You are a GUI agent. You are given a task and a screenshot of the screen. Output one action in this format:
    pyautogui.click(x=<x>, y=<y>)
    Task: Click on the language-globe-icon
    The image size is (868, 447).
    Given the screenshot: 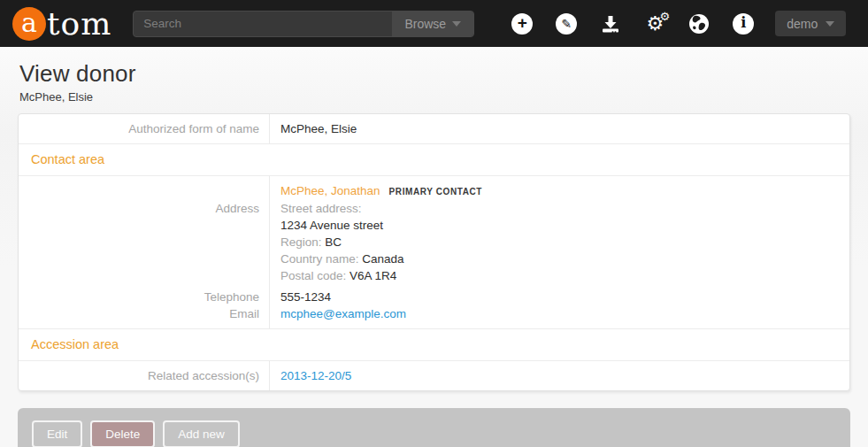 What is the action you would take?
    pyautogui.click(x=699, y=24)
    